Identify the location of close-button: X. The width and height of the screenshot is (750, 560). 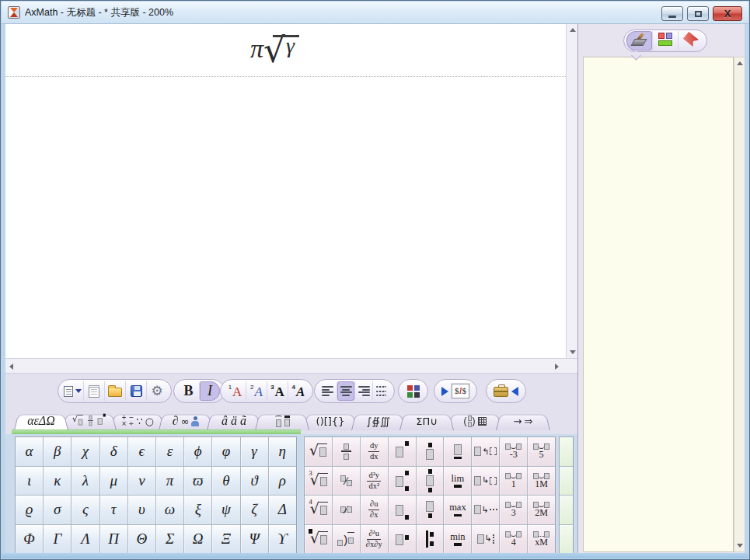
(727, 14).